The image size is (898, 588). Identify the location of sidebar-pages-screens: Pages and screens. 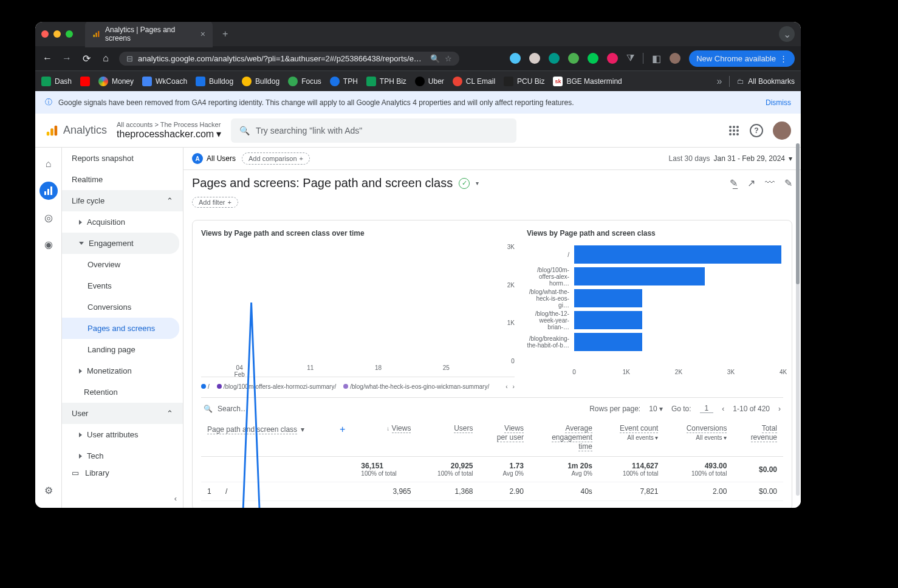
(120, 328).